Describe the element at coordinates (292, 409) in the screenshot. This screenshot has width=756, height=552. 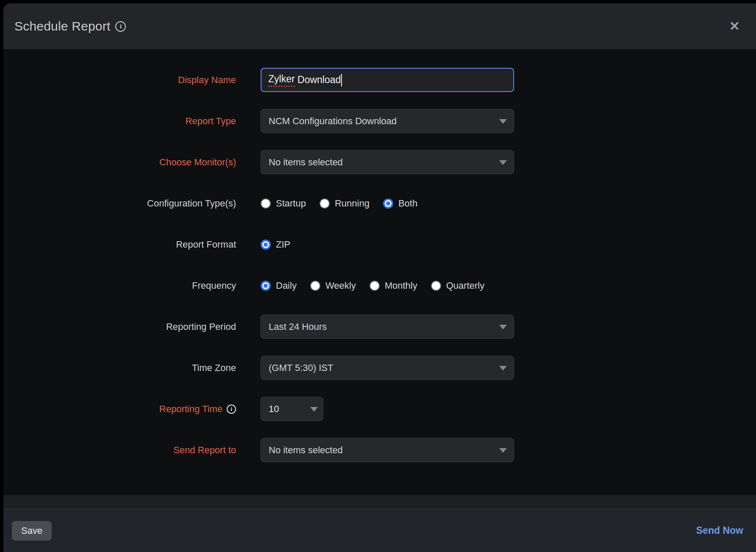
I see `reporting-time-dropdown: 10` at that location.